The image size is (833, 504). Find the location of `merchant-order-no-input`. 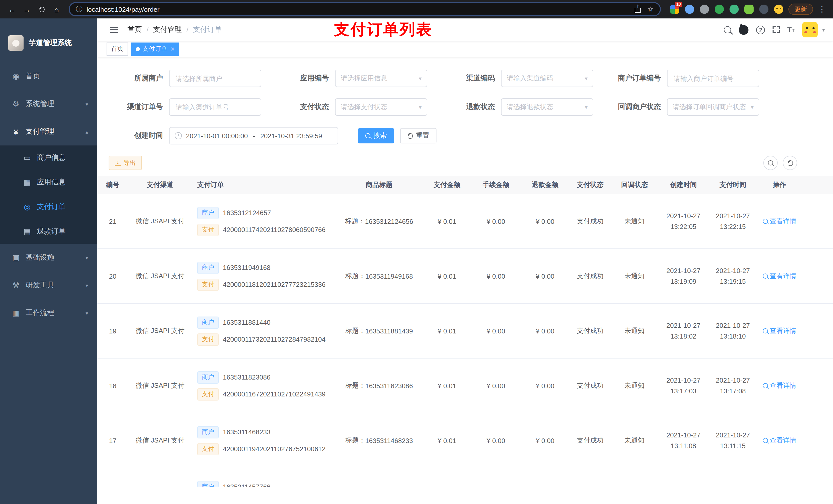

merchant-order-no-input is located at coordinates (713, 78).